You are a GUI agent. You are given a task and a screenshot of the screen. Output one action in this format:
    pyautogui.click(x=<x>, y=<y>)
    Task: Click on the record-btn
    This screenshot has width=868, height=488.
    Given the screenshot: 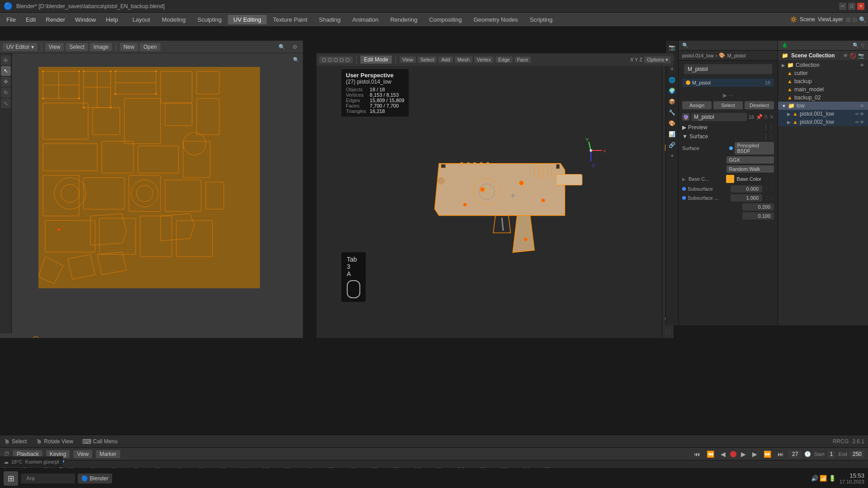 What is the action you would take?
    pyautogui.click(x=733, y=454)
    